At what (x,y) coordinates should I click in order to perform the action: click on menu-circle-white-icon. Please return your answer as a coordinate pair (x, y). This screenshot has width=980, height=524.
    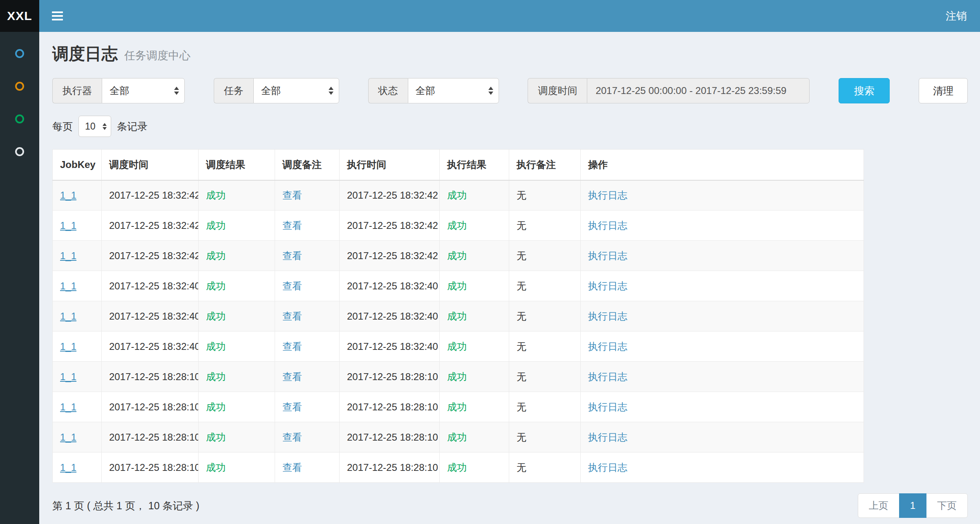
    Looking at the image, I should click on (20, 152).